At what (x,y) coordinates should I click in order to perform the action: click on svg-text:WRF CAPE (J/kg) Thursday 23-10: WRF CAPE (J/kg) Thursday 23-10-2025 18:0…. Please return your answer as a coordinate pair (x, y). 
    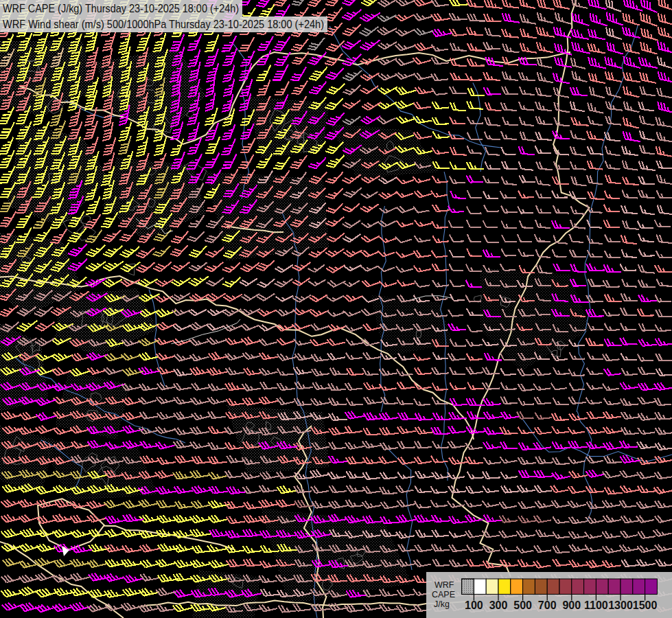
    Looking at the image, I should click on (121, 8).